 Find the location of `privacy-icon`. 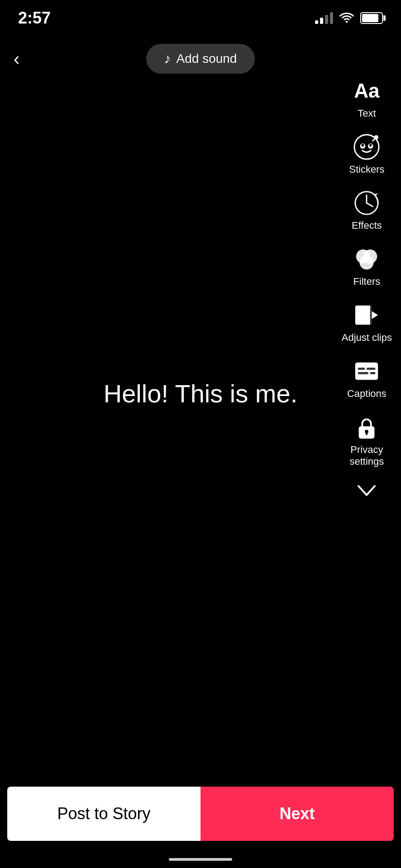

privacy-icon is located at coordinates (367, 427).